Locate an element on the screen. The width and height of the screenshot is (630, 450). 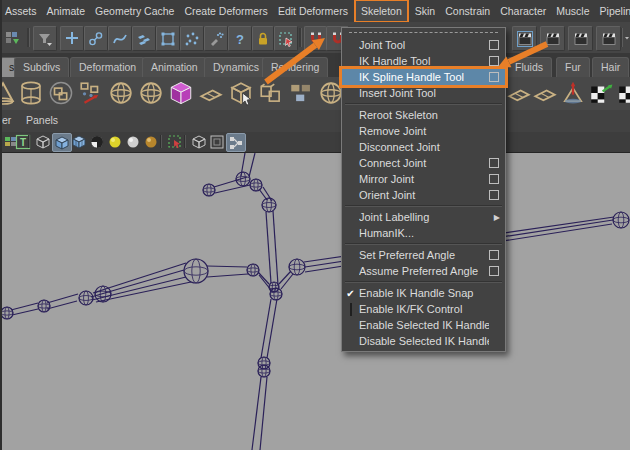
shelf-tab-hair: Hair is located at coordinates (610, 67).